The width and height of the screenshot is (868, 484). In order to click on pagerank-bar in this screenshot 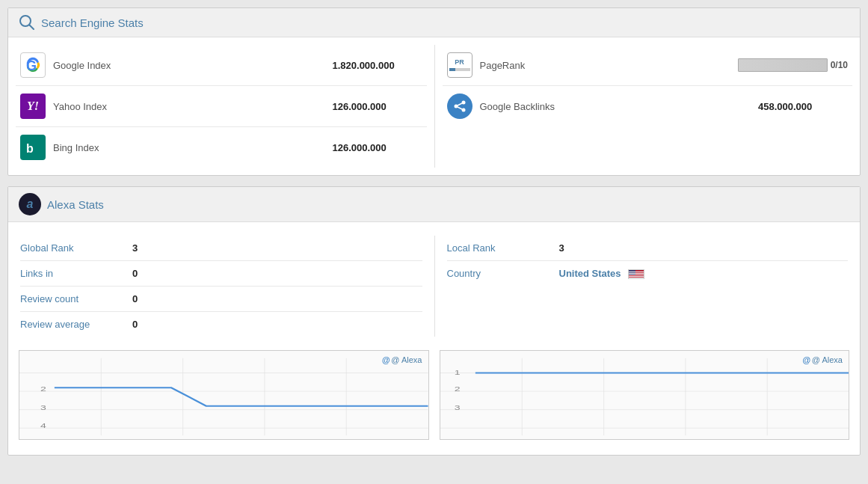, I will do `click(783, 65)`.